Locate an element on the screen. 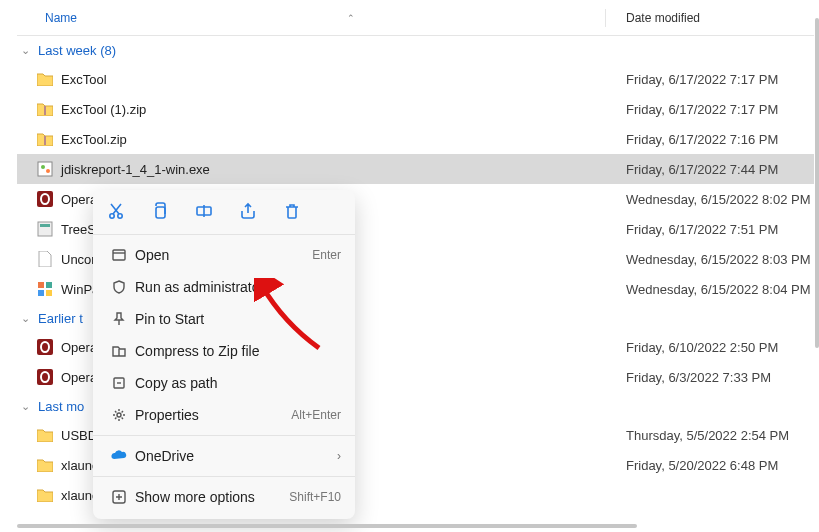 This screenshot has width=819, height=532. file-date: Thursday, 5/5/2022 2:54 PM is located at coordinates (708, 436).